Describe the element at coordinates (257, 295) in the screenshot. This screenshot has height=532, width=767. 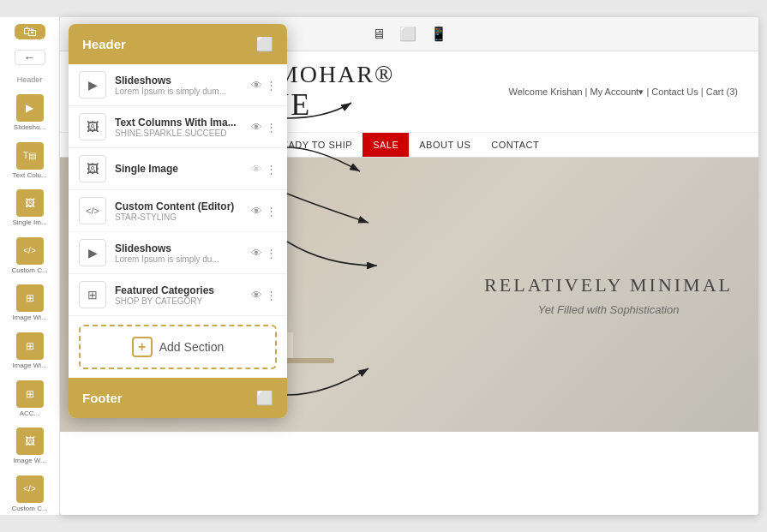
I see `featured-categories-visible-icon: 👁` at that location.